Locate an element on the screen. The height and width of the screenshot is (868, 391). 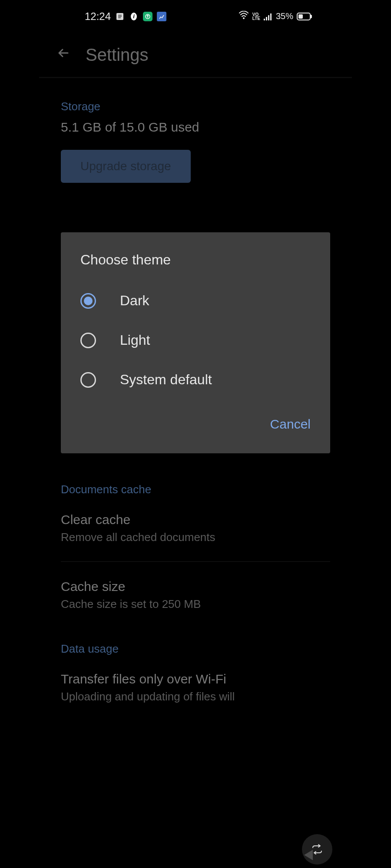
dialog-title: Choose theme is located at coordinates (196, 267).